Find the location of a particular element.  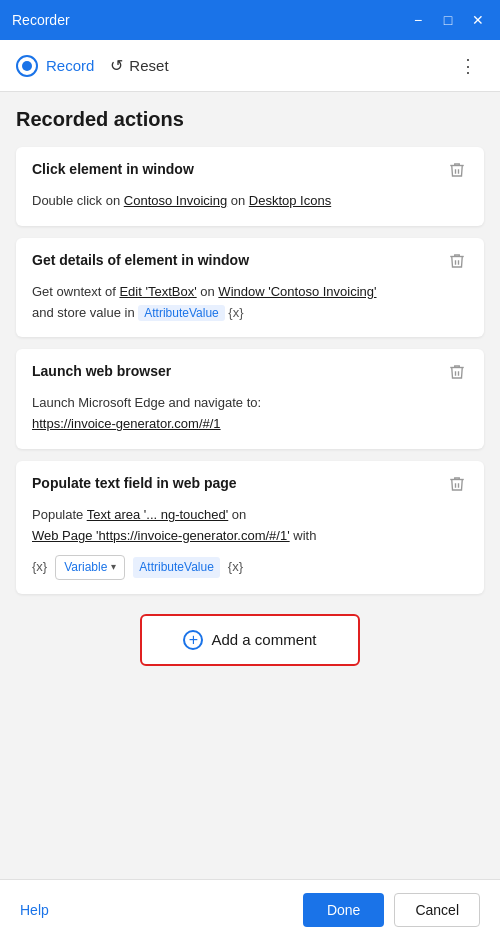

record-icon is located at coordinates (27, 66).